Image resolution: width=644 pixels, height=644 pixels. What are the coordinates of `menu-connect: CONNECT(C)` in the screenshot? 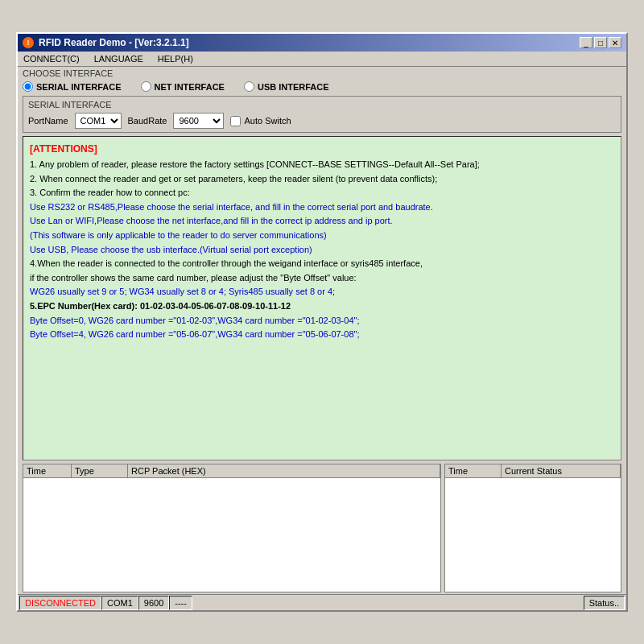 It's located at (52, 59).